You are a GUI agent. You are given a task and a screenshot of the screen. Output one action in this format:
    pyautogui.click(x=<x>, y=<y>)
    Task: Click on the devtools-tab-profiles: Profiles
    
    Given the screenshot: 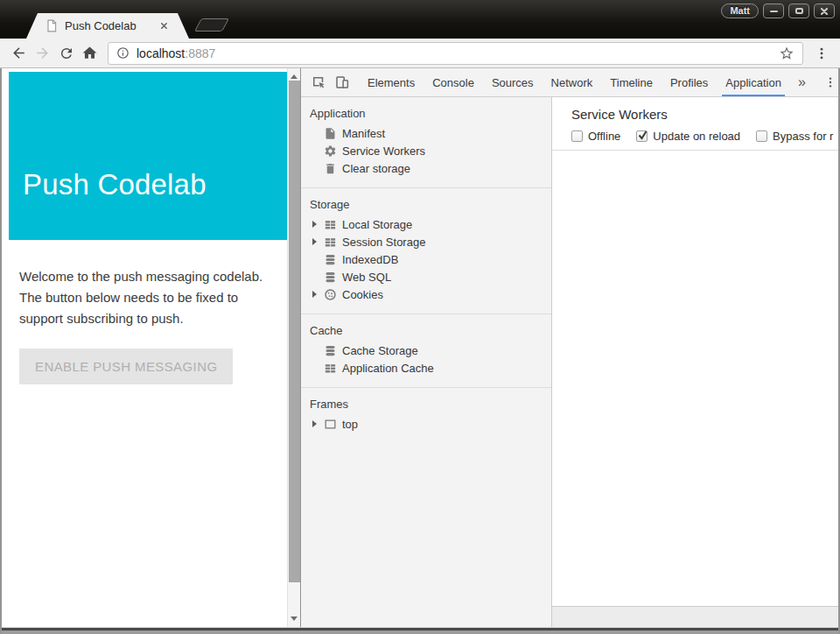 What is the action you would take?
    pyautogui.click(x=690, y=82)
    